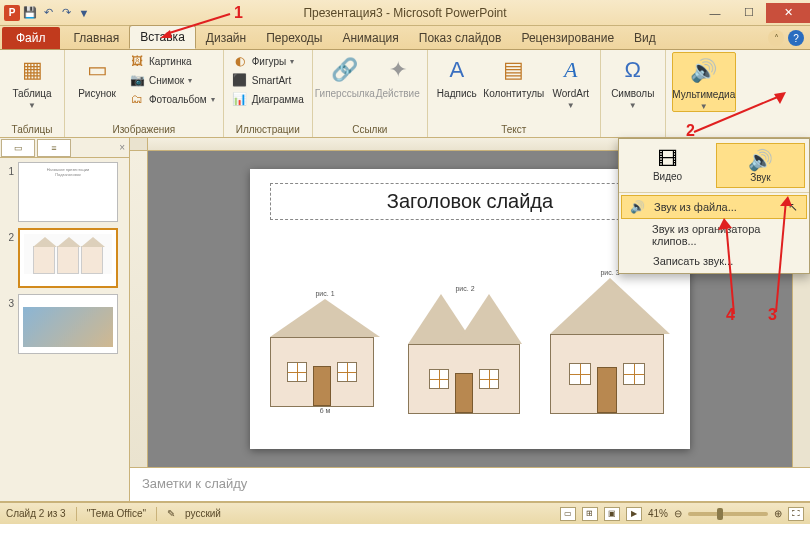 Image resolution: width=810 pixels, height=542 pixels. Describe the element at coordinates (714, 261) in the screenshot. I see `record-audio-item: Записать звук...` at that location.